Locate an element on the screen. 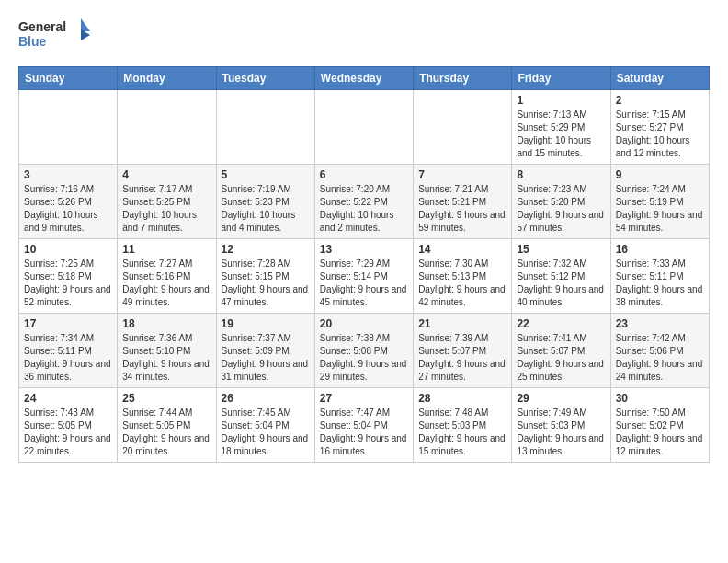  calendar-cell: 13Sunrise: 7:29 AM Sunset: 5:14 PM Dayli… is located at coordinates (364, 276).